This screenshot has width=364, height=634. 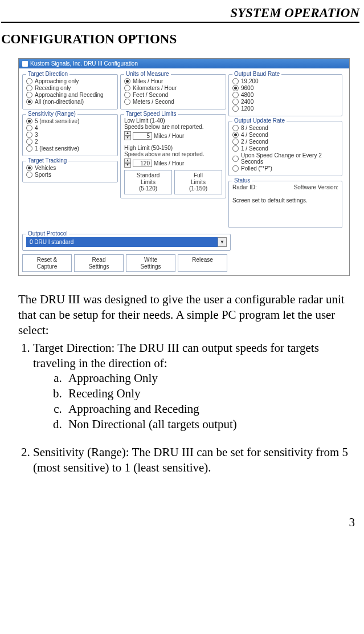 What do you see at coordinates (260, 121) in the screenshot?
I see `group-label: Output Update Rate` at bounding box center [260, 121].